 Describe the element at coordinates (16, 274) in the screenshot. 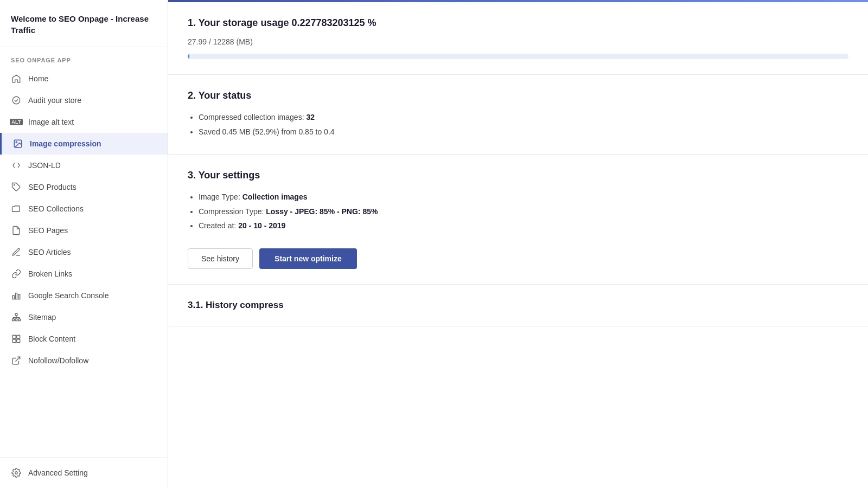

I see `link-icon` at that location.